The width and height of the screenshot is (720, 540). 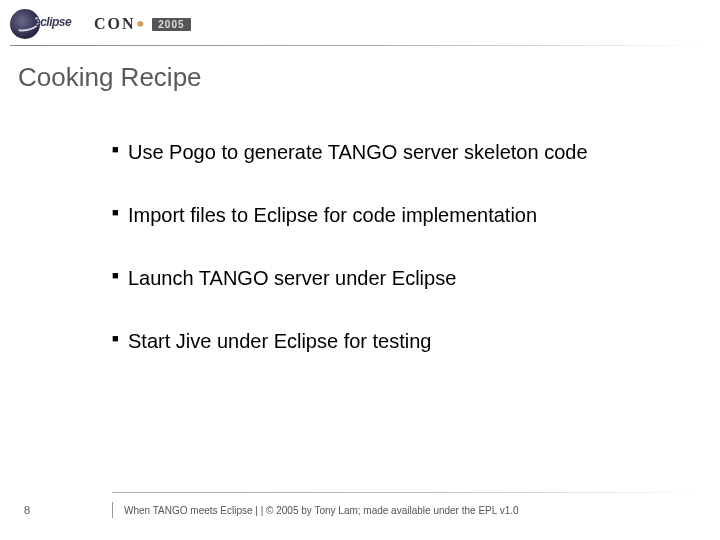 I want to click on eclipse-wordmark: eclipse, so click(x=52, y=22).